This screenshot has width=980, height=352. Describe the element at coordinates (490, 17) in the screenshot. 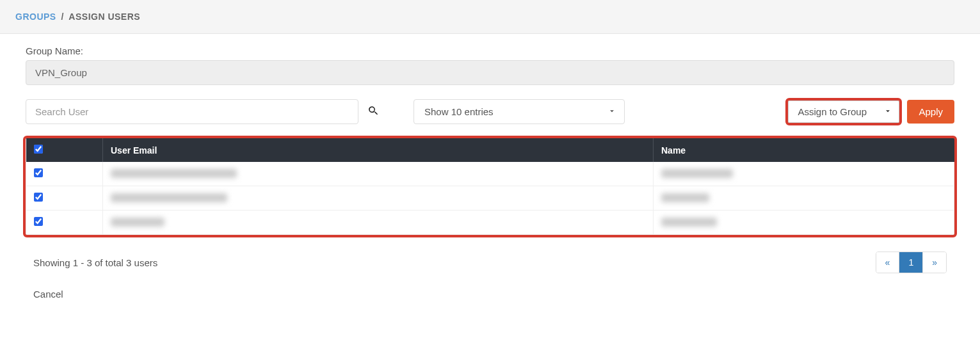

I see `breadcrumb: GROUPS / ASSIGN USERS` at that location.